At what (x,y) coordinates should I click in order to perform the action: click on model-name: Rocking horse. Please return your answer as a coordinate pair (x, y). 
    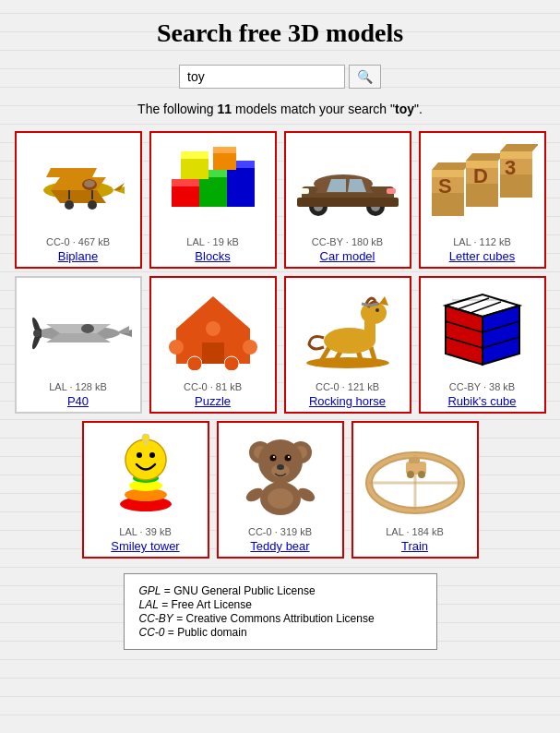
    Looking at the image, I should click on (347, 403).